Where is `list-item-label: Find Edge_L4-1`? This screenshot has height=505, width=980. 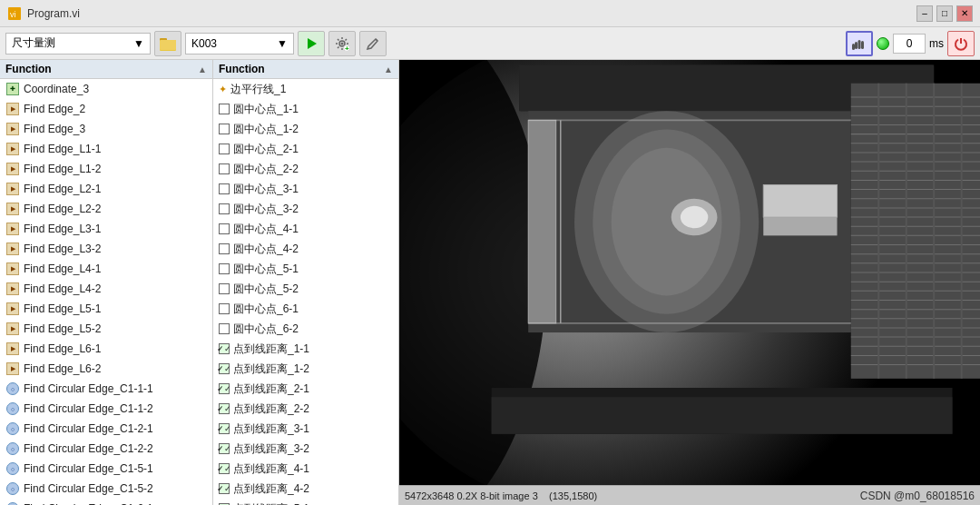
list-item-label: Find Edge_L4-1 is located at coordinates (62, 269).